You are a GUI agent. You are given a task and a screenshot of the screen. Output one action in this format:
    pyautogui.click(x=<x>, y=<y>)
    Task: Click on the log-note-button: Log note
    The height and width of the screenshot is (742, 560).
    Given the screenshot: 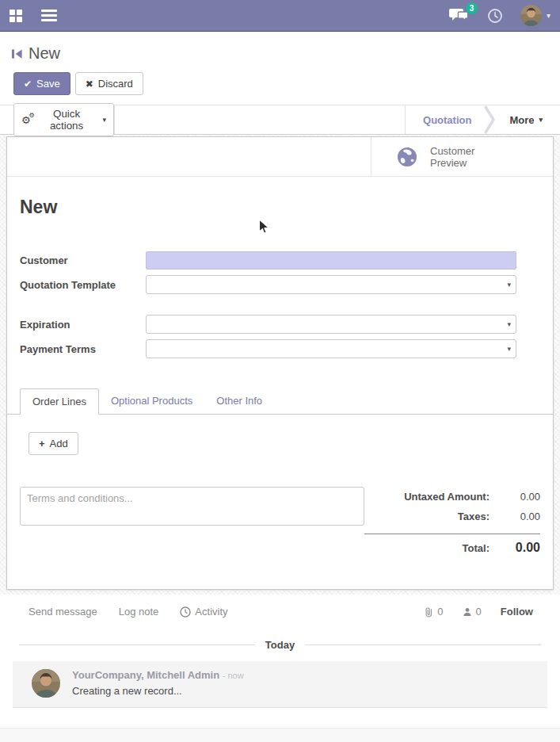 What is the action you would take?
    pyautogui.click(x=139, y=612)
    